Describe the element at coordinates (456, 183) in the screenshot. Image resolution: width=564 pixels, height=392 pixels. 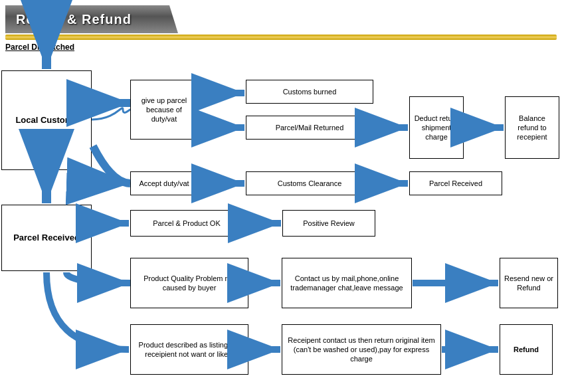
I see `parcel-received-top-box: Parcel Received` at that location.